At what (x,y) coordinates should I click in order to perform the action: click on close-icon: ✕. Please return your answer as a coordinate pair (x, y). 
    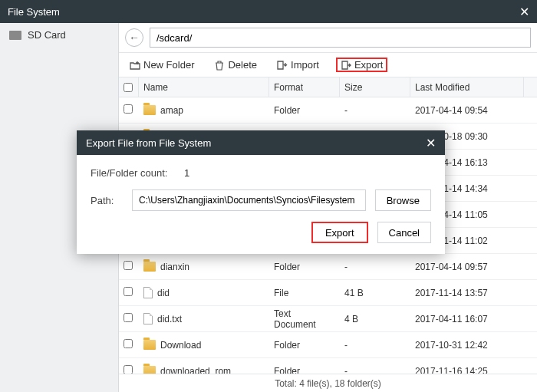
    Looking at the image, I should click on (525, 12).